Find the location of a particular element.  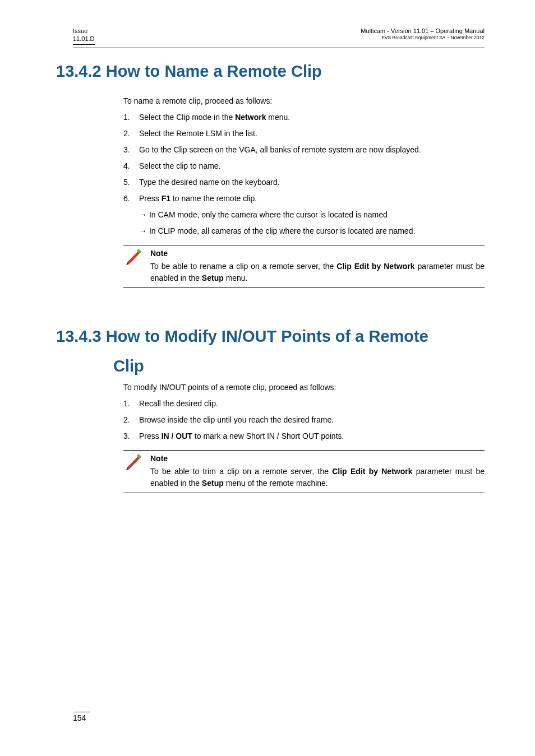

header-left: Issue 11.01.D is located at coordinates (84, 36).